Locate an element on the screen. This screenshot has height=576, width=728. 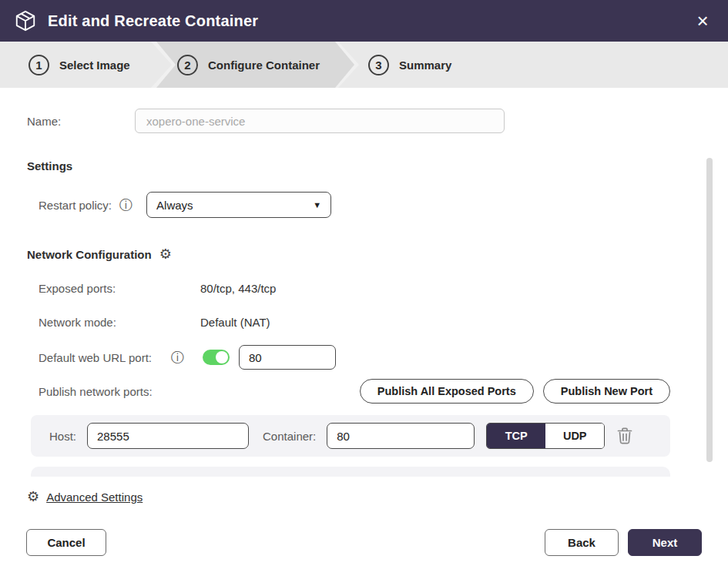
publish-new-port-button: Publish New Port is located at coordinates (607, 391).